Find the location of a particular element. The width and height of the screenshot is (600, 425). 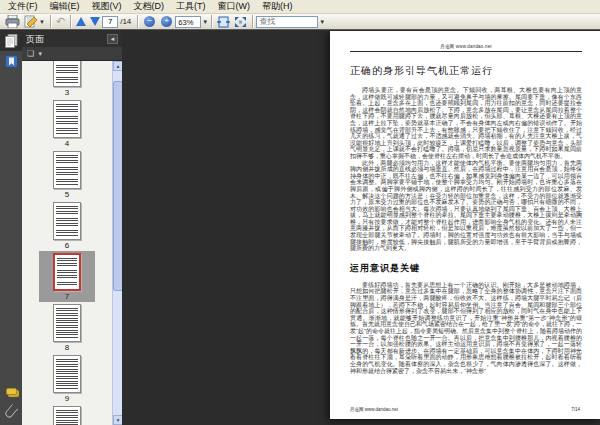

menu-window: 窗口(W) is located at coordinates (234, 6).